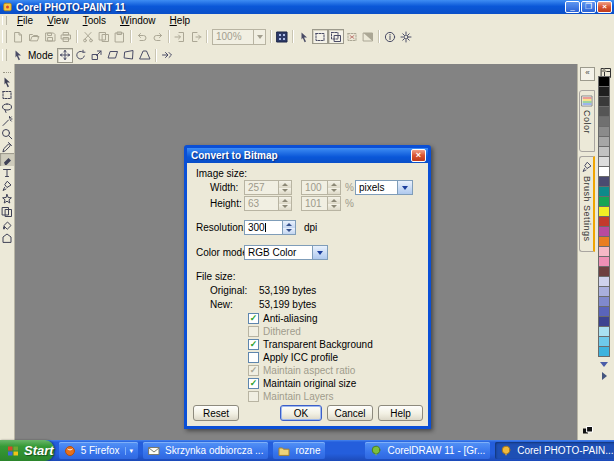 The width and height of the screenshot is (614, 461). Describe the element at coordinates (39, 450) in the screenshot. I see `start-label: Start` at that location.